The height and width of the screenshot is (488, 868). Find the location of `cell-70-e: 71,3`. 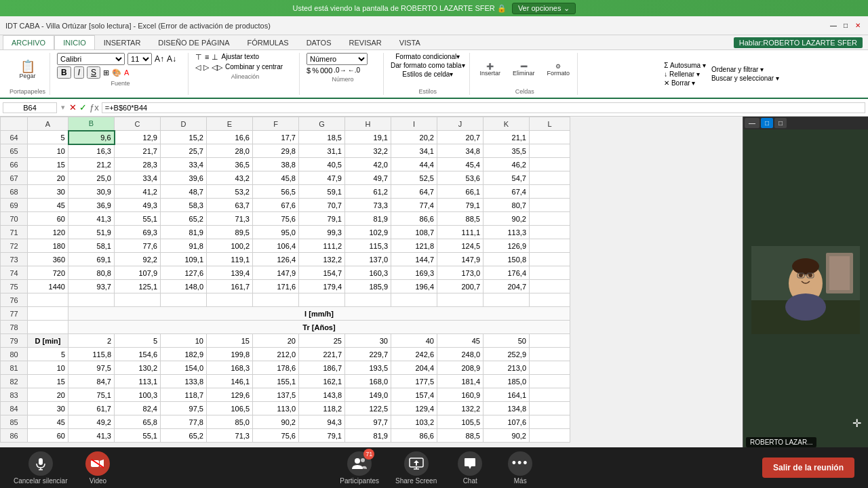

cell-70-e: 71,3 is located at coordinates (230, 219).